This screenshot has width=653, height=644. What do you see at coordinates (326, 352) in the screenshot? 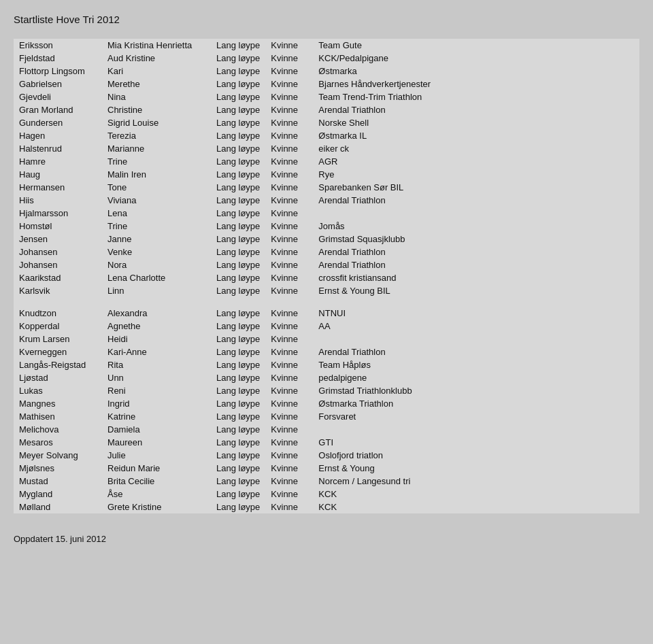
I see `table-row: KverneggenKari-AnneLang løypeKvinneArend…` at bounding box center [326, 352].